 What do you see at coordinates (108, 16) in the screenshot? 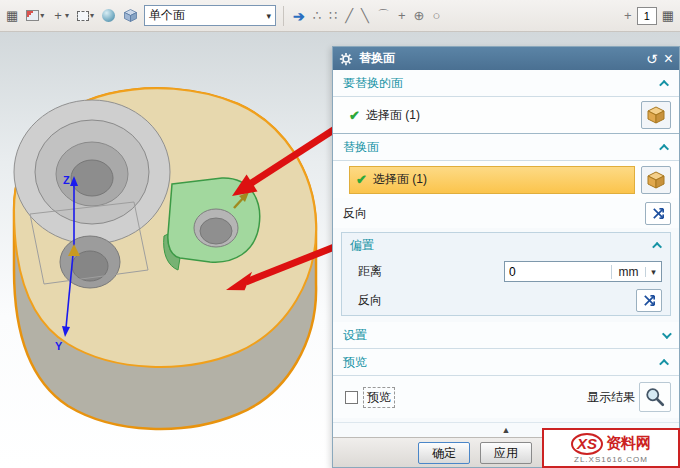
I see `sphere-display-button` at bounding box center [108, 16].